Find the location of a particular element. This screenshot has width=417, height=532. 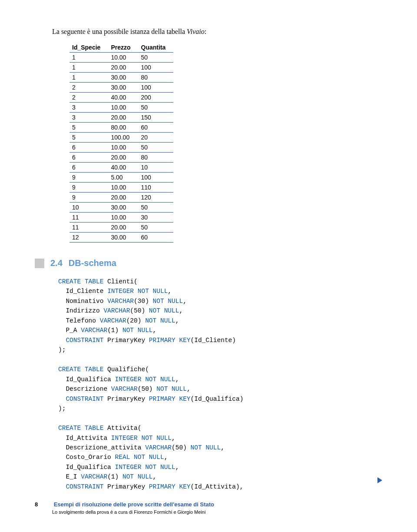

section-header: 2.4 DB-schema is located at coordinates (208, 263).